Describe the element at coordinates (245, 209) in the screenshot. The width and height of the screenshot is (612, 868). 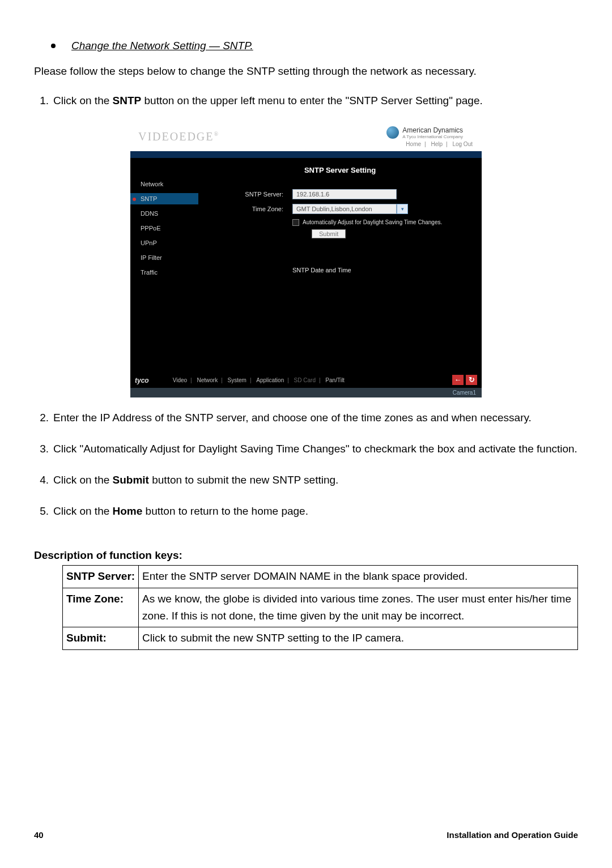
I see `label-time-zone: Time Zone:` at that location.